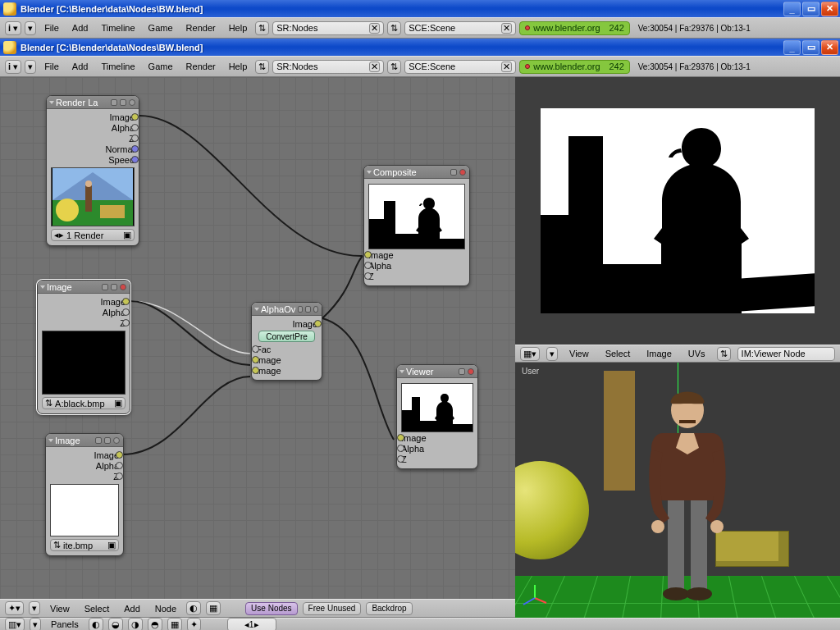  I want to click on ie-menu-select: Select, so click(619, 354).